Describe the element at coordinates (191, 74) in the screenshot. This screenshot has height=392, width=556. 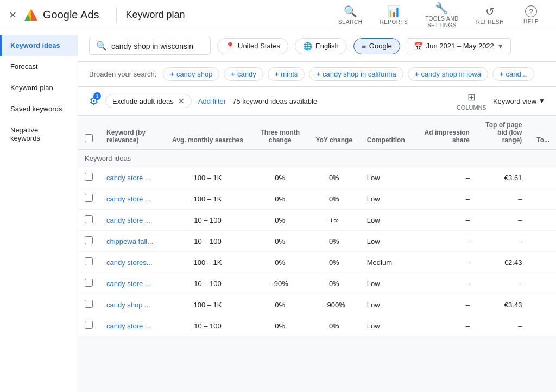
I see `broaden-chip-candy-shop: + candy shop` at that location.